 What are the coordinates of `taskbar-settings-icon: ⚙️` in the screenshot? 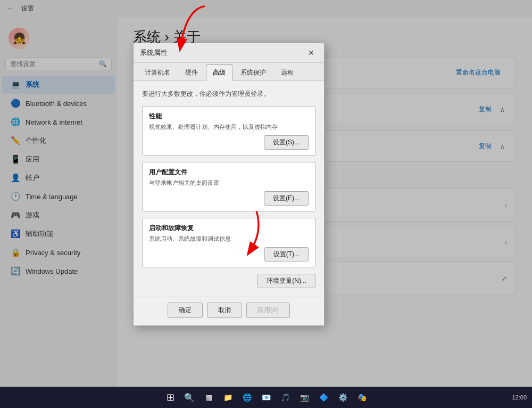 It's located at (343, 397).